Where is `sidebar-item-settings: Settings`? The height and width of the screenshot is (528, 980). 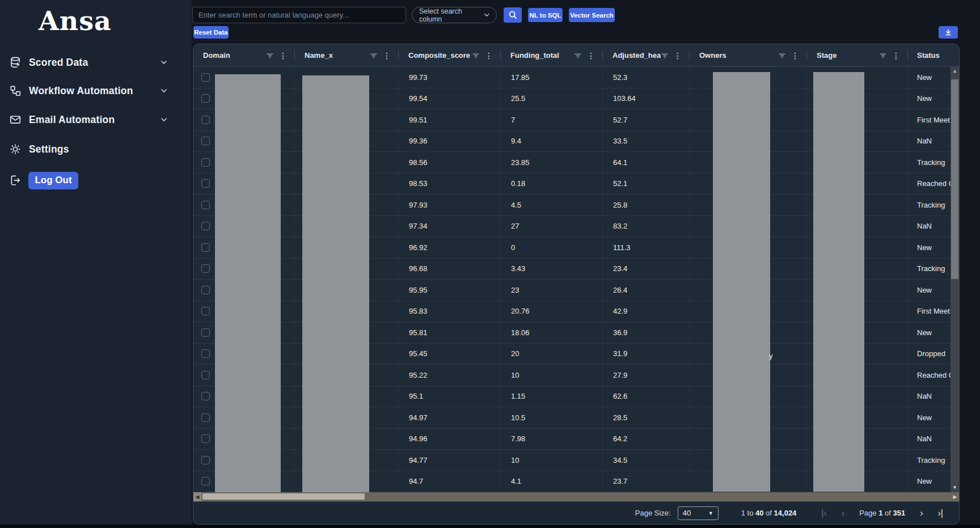
sidebar-item-settings: Settings is located at coordinates (91, 149).